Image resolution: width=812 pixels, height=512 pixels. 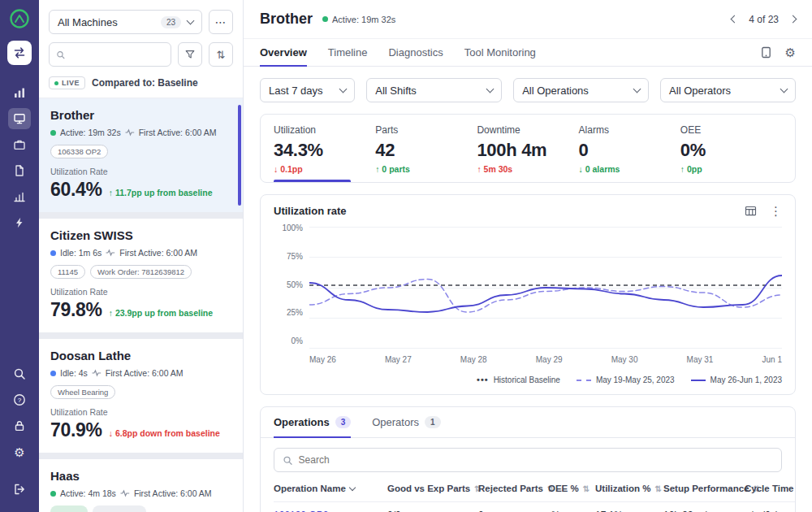 I want to click on date-range-select: Last 7 days, so click(x=307, y=90).